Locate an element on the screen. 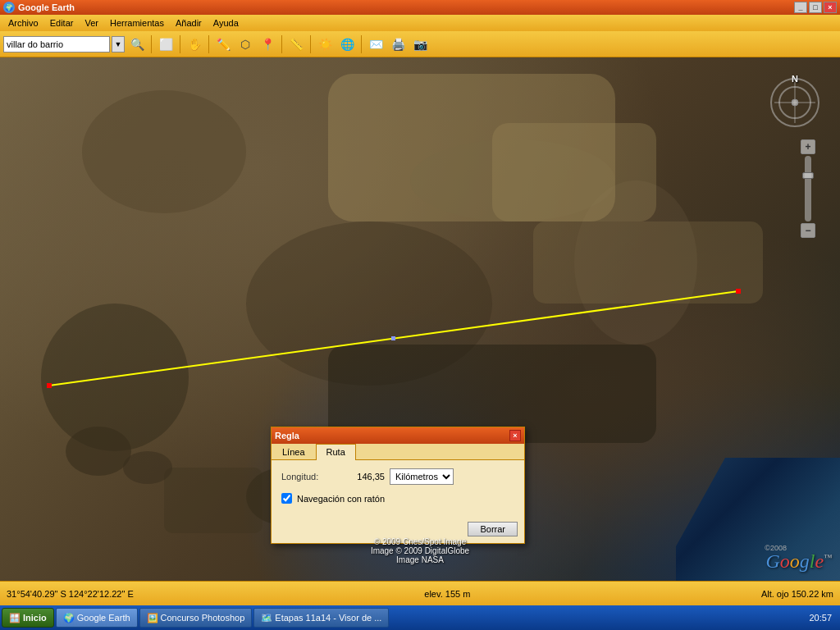 This screenshot has width=840, height=630. taskbar-google-earth: 🌍 Google Earth is located at coordinates (97, 618).